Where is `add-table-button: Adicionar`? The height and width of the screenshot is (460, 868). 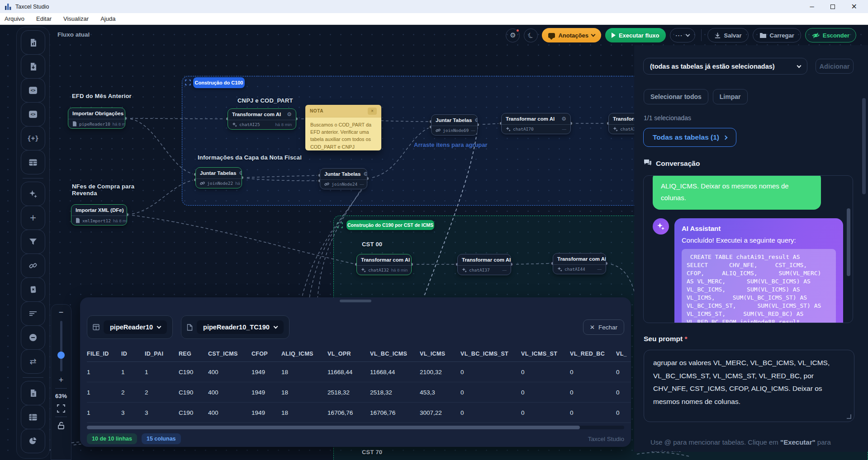
add-table-button: Adicionar is located at coordinates (835, 66).